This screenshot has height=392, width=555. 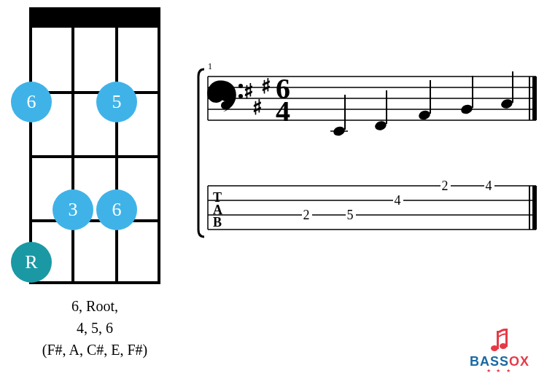 I want to click on tab-note-3: 2, so click(x=445, y=186).